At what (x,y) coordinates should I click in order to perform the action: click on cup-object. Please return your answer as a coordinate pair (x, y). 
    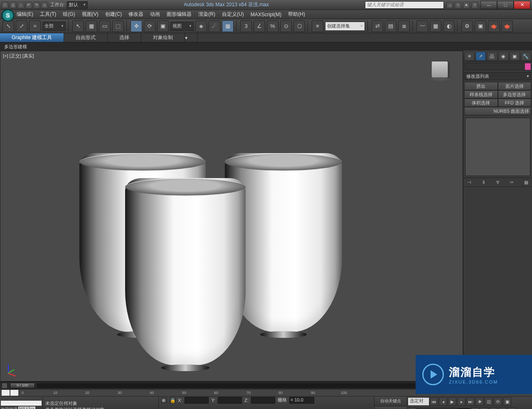
    Looking at the image, I should click on (185, 272).